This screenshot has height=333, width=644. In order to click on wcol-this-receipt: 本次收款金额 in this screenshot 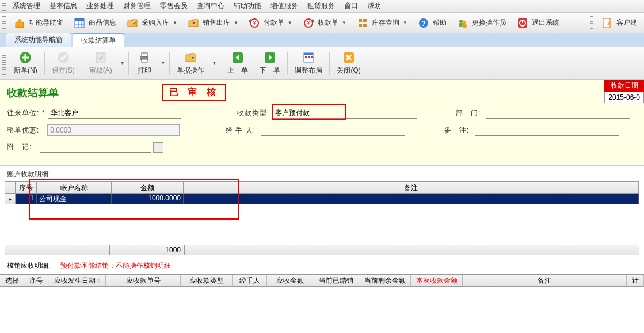, I will do `click(437, 281)`.